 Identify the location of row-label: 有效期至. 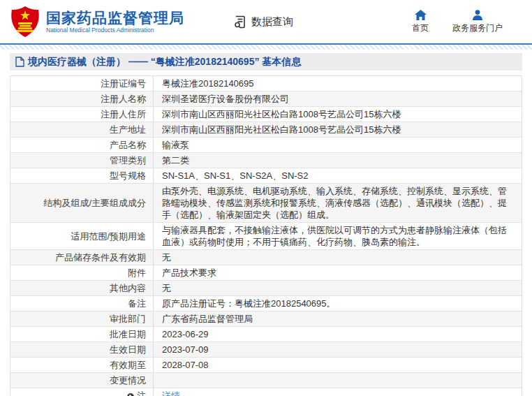
(82, 365).